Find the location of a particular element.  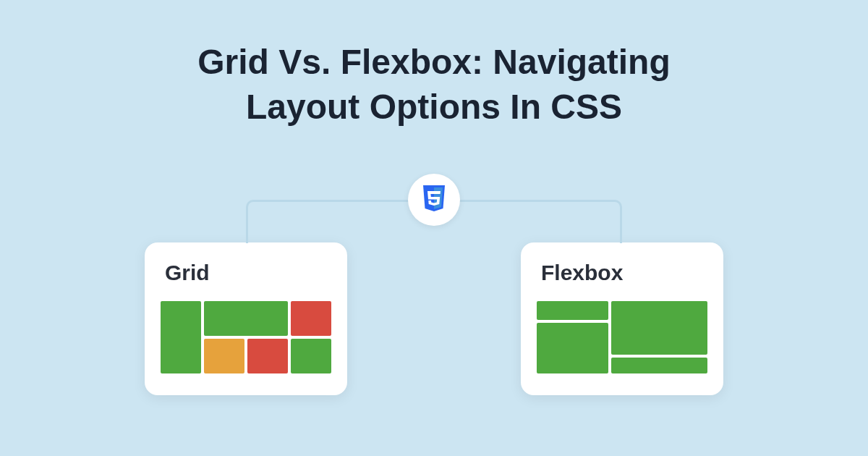

css3-badge is located at coordinates (434, 200).